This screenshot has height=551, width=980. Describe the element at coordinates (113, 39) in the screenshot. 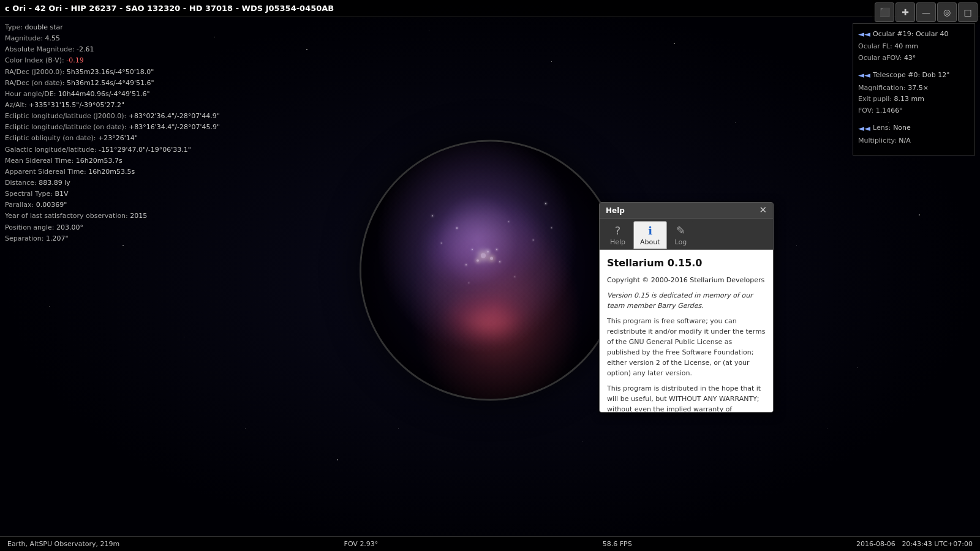

I see `info-magnitude: Magnitude: 4.55` at that location.